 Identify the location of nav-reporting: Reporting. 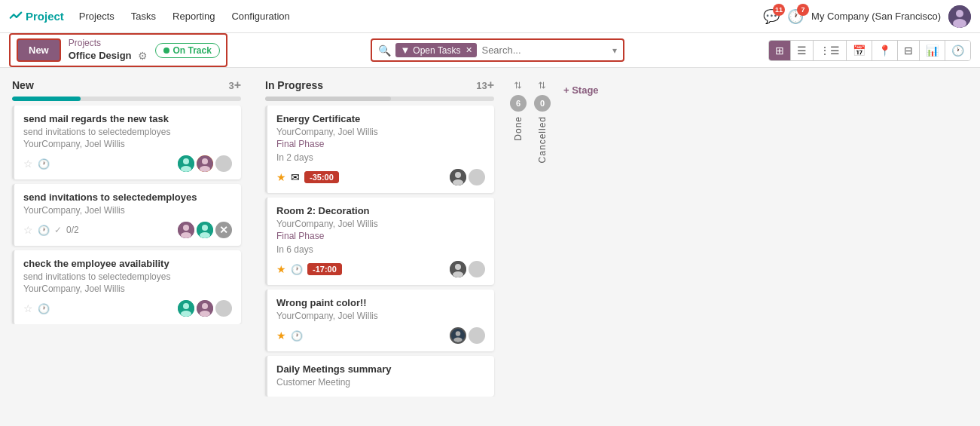
(194, 17).